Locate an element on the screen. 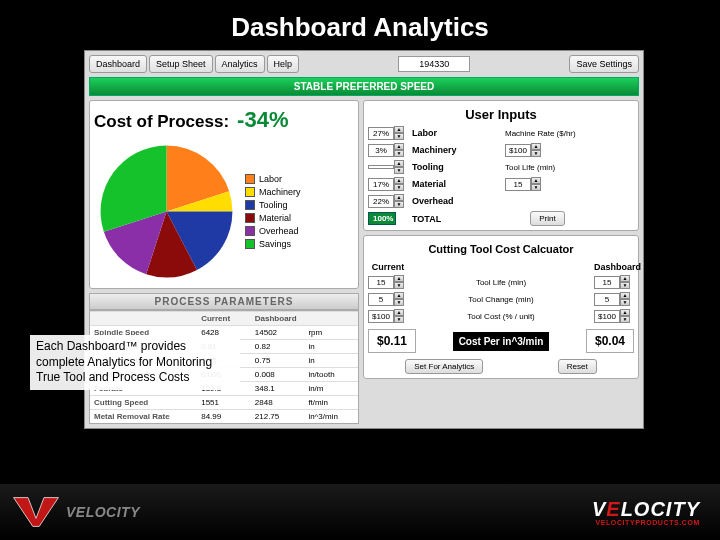  id-field: 194330 is located at coordinates (434, 64).